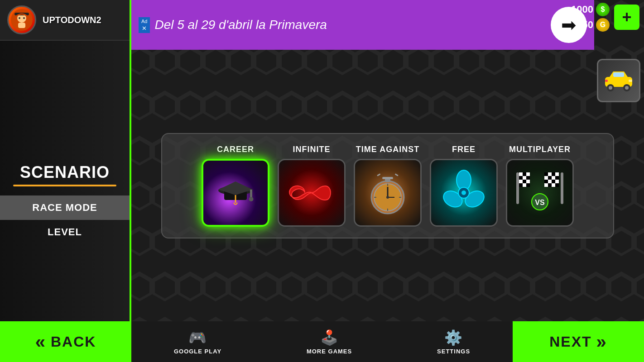  What do you see at coordinates (388, 193) in the screenshot?
I see `stopwatch-icon` at bounding box center [388, 193].